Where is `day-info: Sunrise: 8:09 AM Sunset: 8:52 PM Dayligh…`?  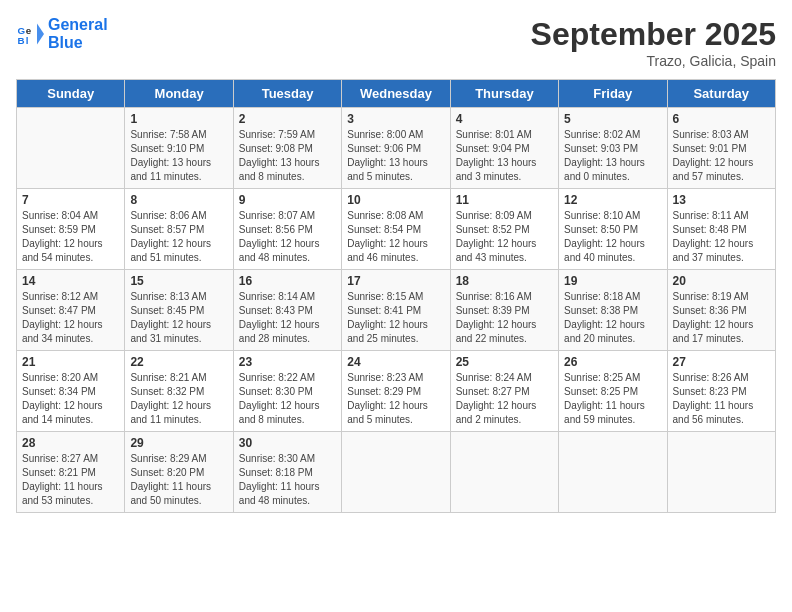 day-info: Sunrise: 8:09 AM Sunset: 8:52 PM Dayligh… is located at coordinates (504, 237).